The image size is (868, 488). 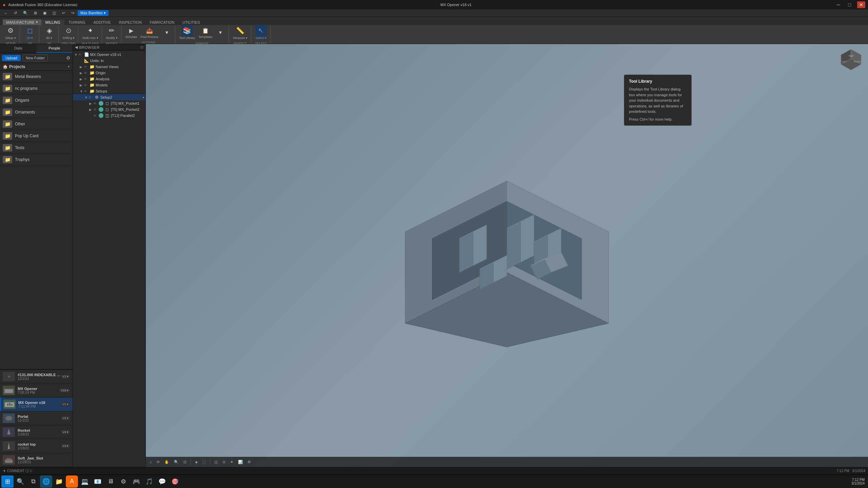 I want to click on home-icon: 🏠, so click(x=5, y=67).